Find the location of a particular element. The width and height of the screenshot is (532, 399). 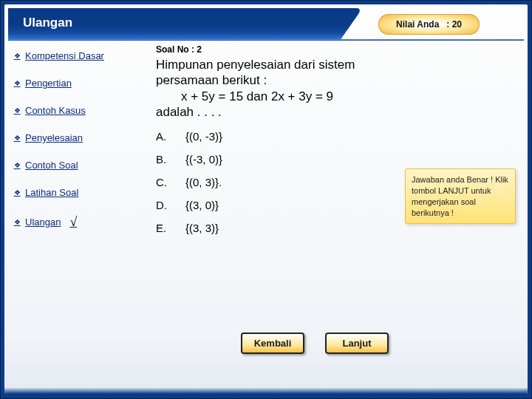

score-label: Nilai Anda is located at coordinates (417, 24).